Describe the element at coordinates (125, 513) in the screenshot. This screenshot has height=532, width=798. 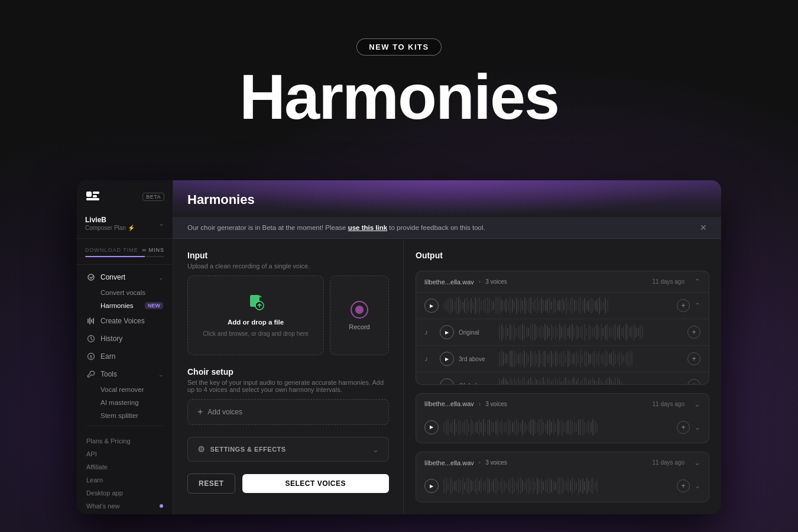
I see `sidebar-feature-requests: Feature requests` at that location.